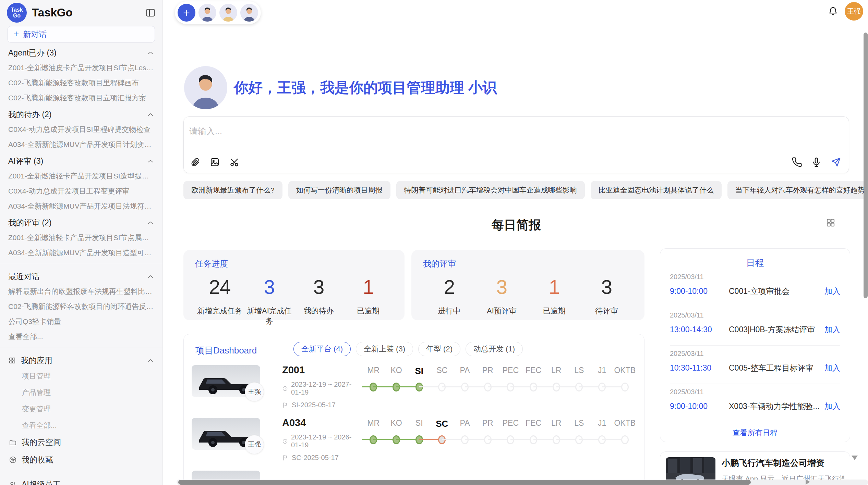  I want to click on sidebar-item: C0X4-动力总成开发项目SI里程碑提交物检查, so click(81, 129).